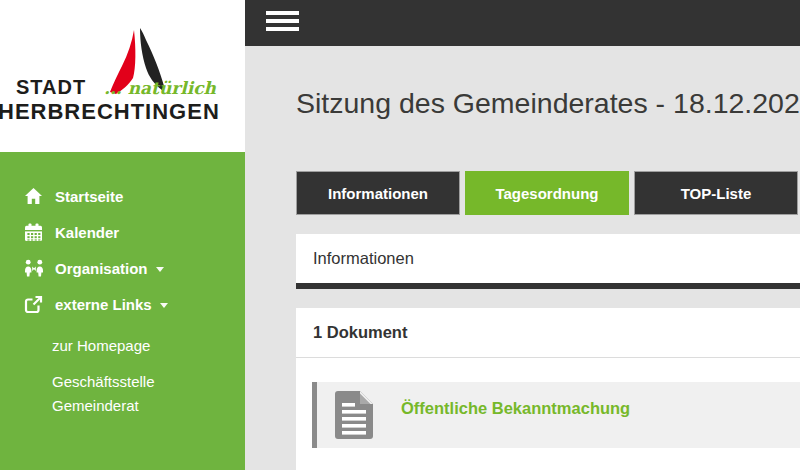 The image size is (800, 470). What do you see at coordinates (354, 415) in the screenshot?
I see `document-icon` at bounding box center [354, 415].